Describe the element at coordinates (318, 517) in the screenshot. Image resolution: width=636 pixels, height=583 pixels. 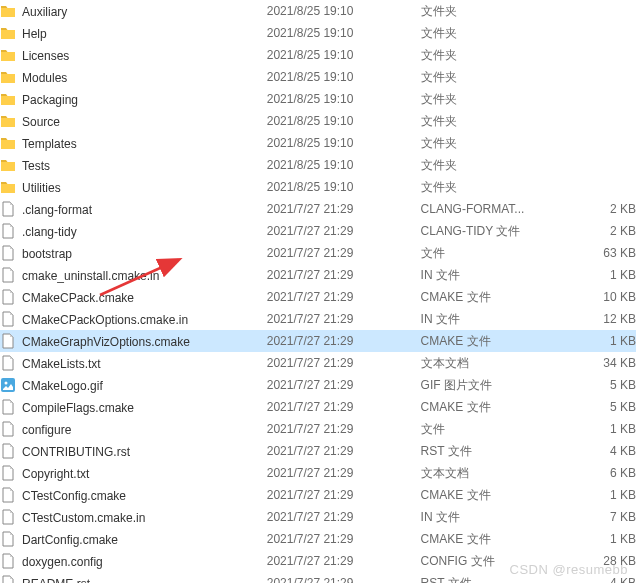
I see `file-row: CTestCustom.cmake.in2021/7/27 21:29IN 文件…` at that location.